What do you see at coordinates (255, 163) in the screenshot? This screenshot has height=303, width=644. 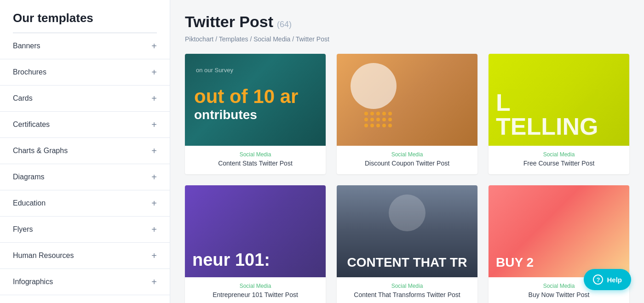 I see `template-name-1: Content Stats Twitter Post` at bounding box center [255, 163].